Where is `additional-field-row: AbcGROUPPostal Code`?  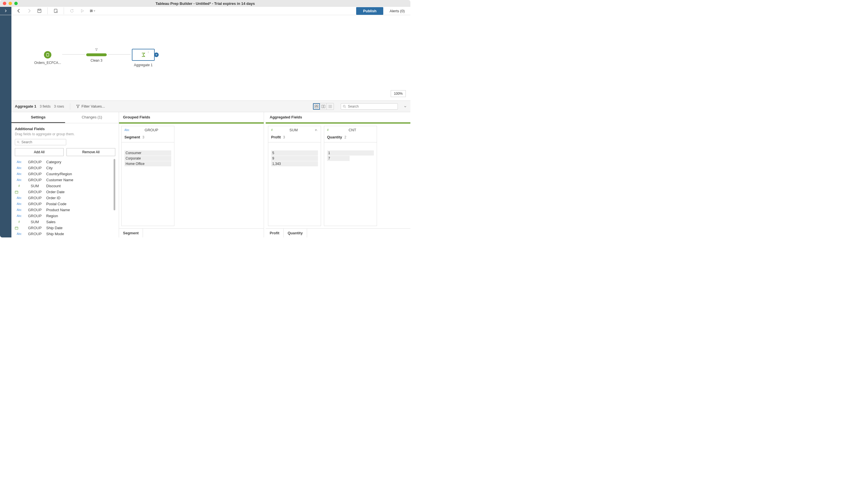
additional-field-row: AbcGROUPPostal Code is located at coordinates (65, 204).